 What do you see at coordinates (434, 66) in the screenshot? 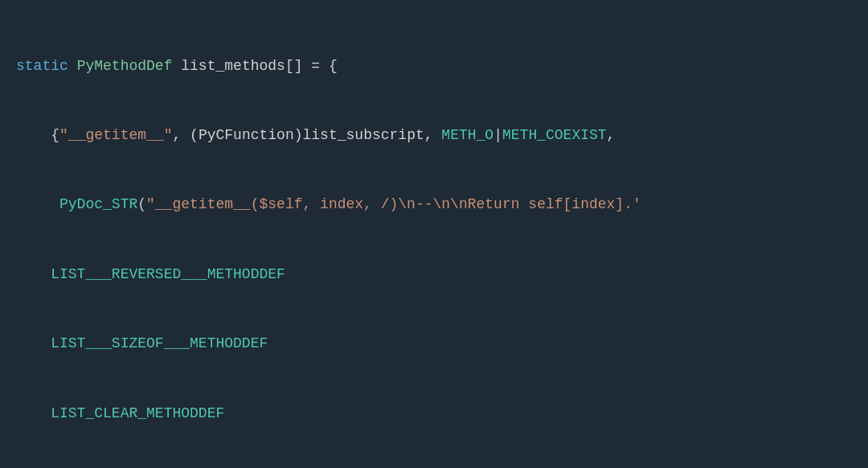
I see `code-line-1: static PyMethodDef list_methods[] = {` at bounding box center [434, 66].